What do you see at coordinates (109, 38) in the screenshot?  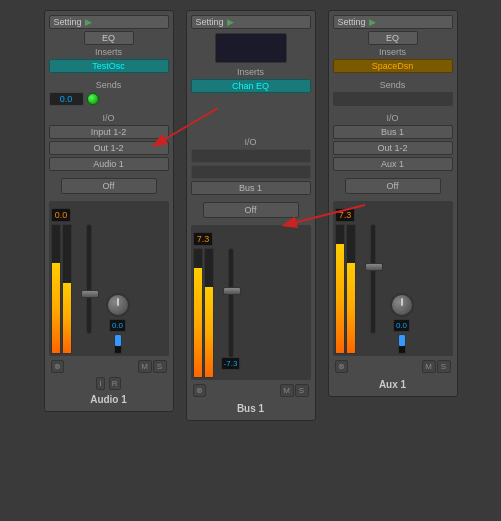 I see `eq-button-audio1: EQ` at bounding box center [109, 38].